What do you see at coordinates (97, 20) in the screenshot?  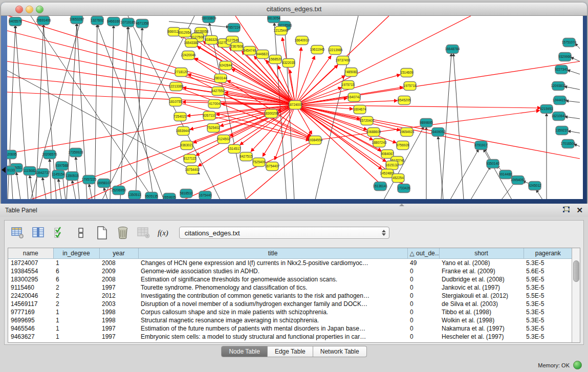 I see `network-node-label: 1327602` at bounding box center [97, 20].